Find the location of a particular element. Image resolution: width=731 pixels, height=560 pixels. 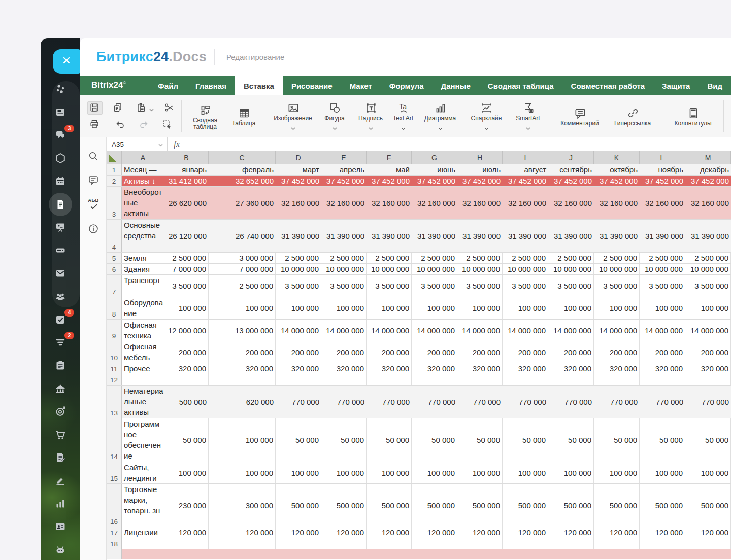

cell-M13: 770 000 is located at coordinates (708, 402).